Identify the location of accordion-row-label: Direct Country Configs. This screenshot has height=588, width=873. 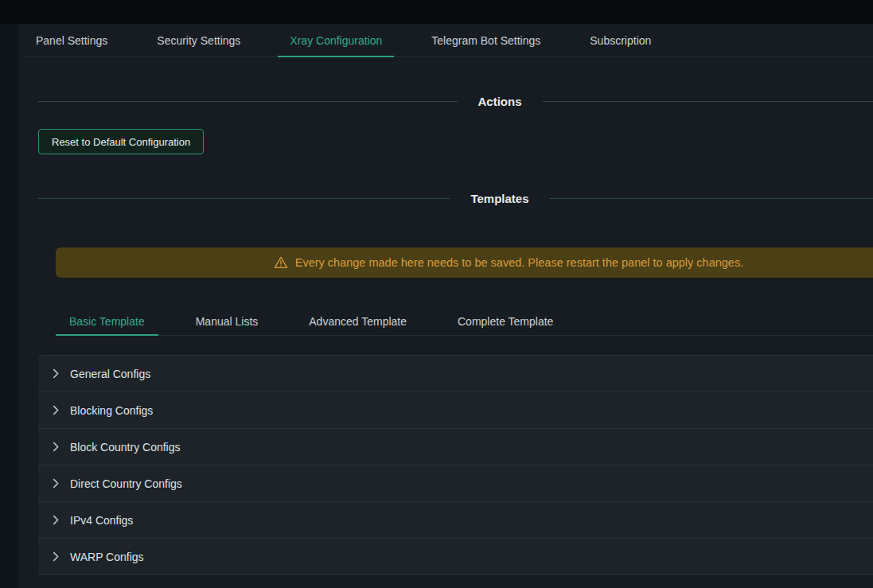
(126, 484).